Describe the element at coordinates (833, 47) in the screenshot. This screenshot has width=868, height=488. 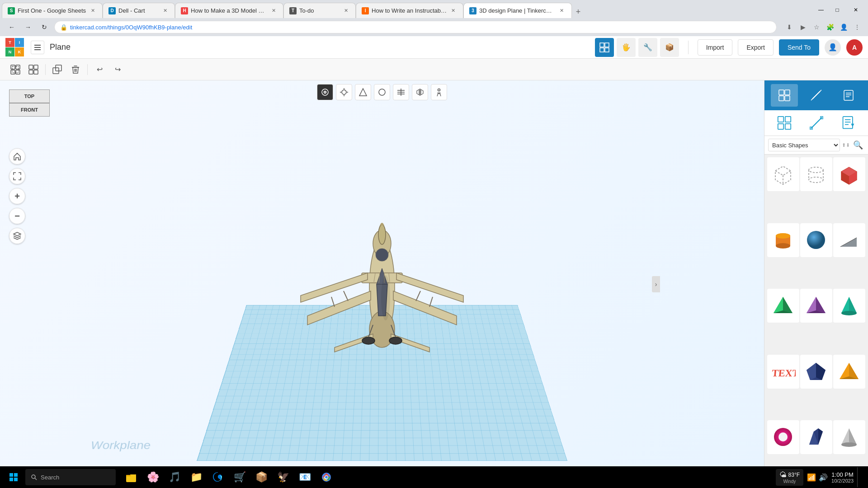
I see `user-account: 👤` at that location.